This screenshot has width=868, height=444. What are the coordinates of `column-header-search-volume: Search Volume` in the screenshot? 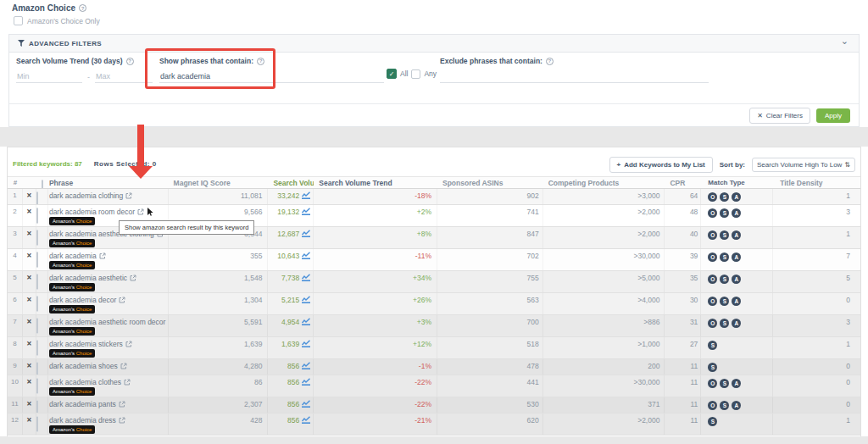 It's located at (291, 183).